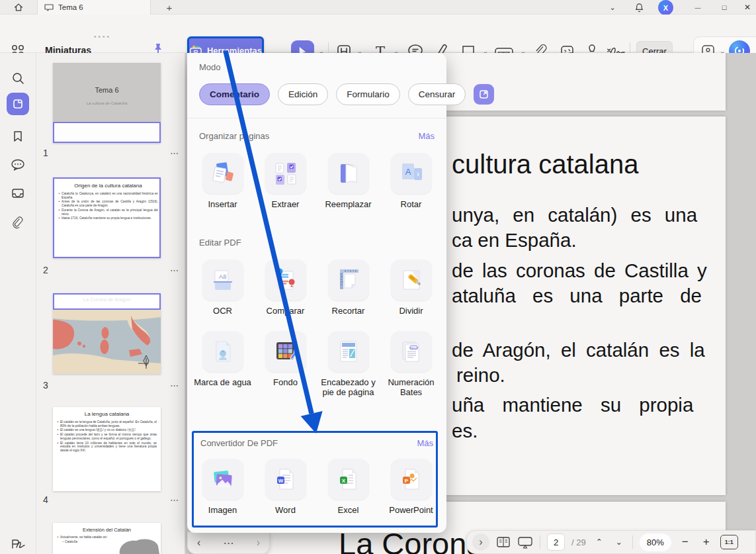 The height and width of the screenshot is (554, 756). What do you see at coordinates (348, 287) in the screenshot?
I see `tool-recortar: Recortar` at bounding box center [348, 287].